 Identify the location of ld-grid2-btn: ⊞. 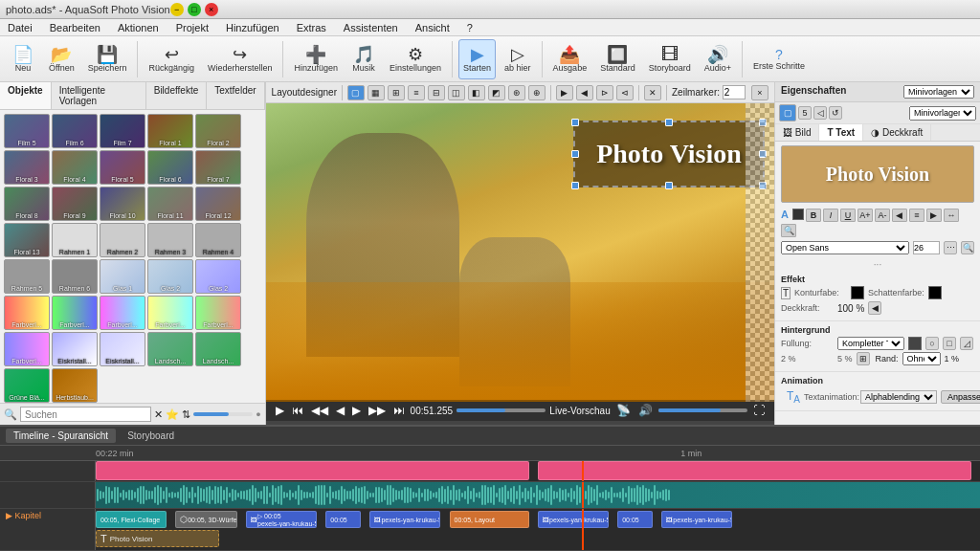
(396, 93).